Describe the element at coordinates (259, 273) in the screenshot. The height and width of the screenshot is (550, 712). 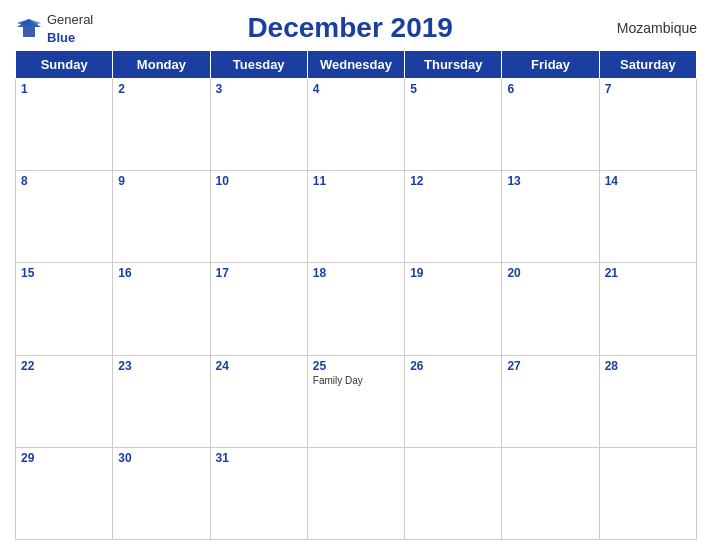
I see `day-number: 17` at that location.